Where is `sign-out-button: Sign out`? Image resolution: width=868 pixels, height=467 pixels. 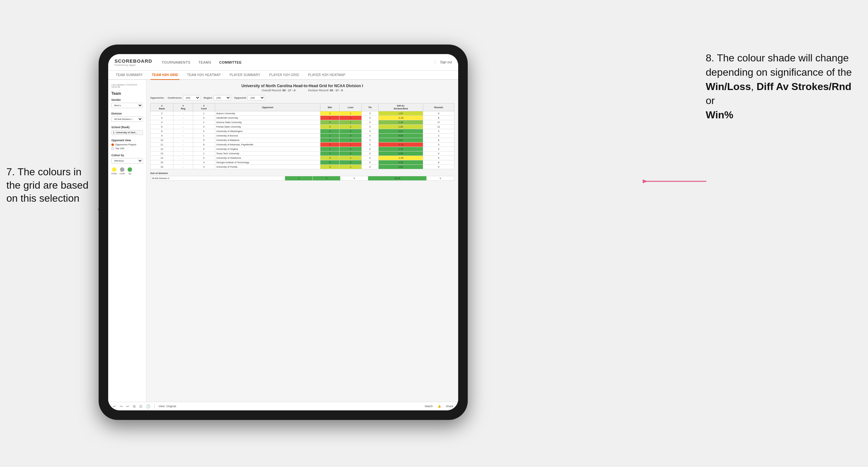
sign-out-button: Sign out is located at coordinates (443, 62).